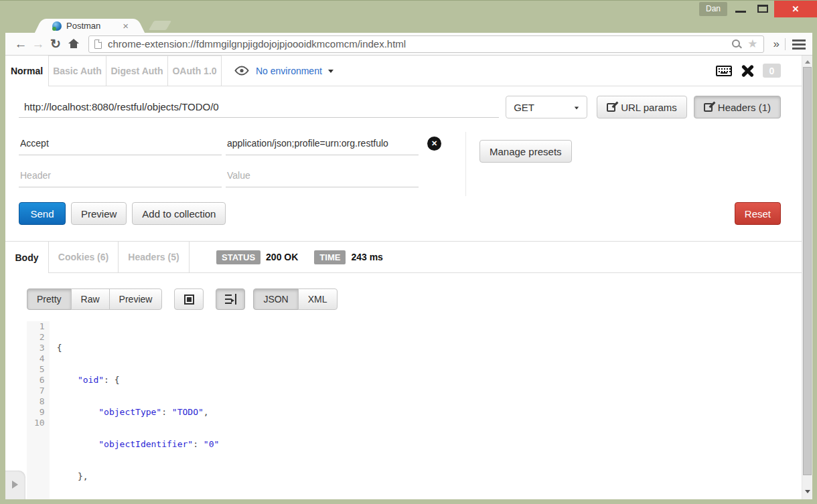 The width and height of the screenshot is (817, 504). What do you see at coordinates (138, 477) in the screenshot?
I see `code-line: },` at bounding box center [138, 477].